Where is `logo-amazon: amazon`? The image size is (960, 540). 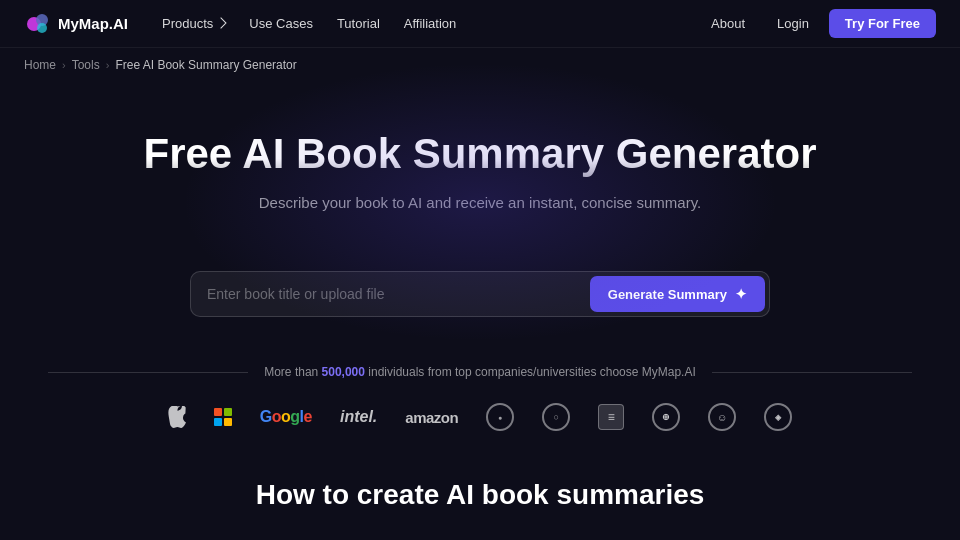 logo-amazon: amazon is located at coordinates (432, 418).